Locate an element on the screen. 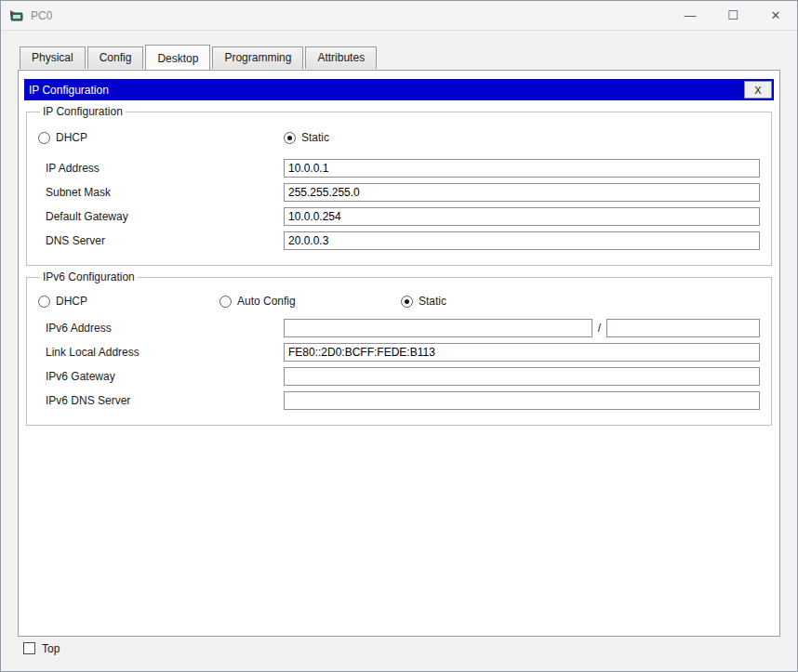  default-gateway-input is located at coordinates (522, 217).